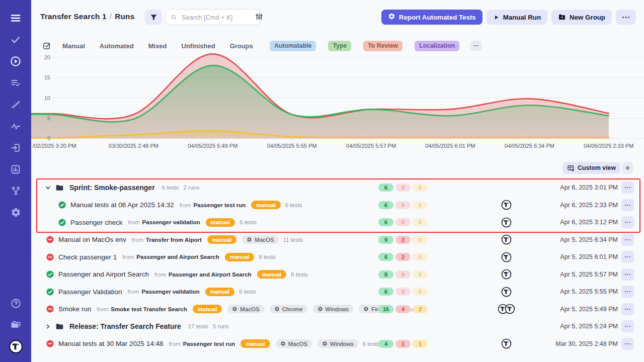 The image size is (644, 362). What do you see at coordinates (134, 146) in the screenshot?
I see `svg-text: 03/30/2025 2:48 PM` at bounding box center [134, 146].